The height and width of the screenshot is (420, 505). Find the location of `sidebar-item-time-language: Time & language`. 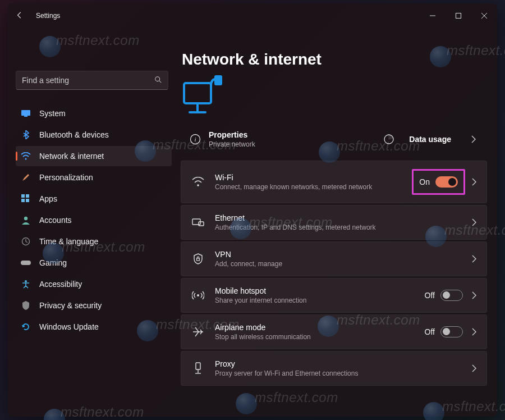

sidebar-item-time-language: Time & language is located at coordinates (94, 241).